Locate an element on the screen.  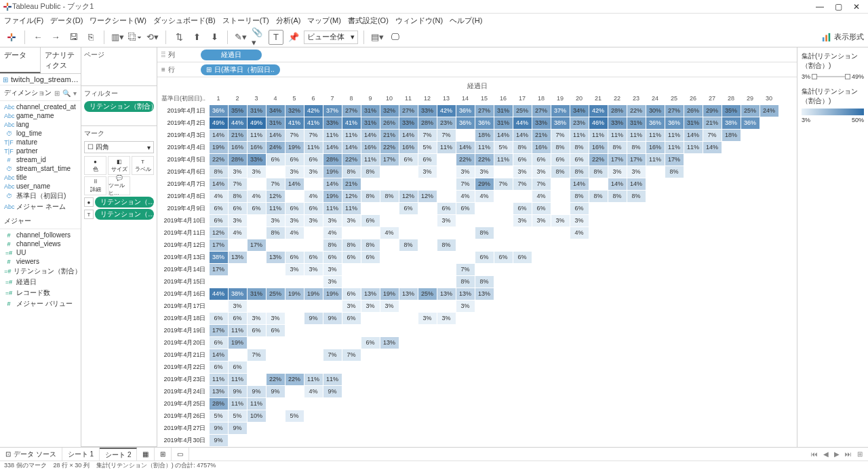
mark-card: 💬ツールヒ… is located at coordinates (119, 186).